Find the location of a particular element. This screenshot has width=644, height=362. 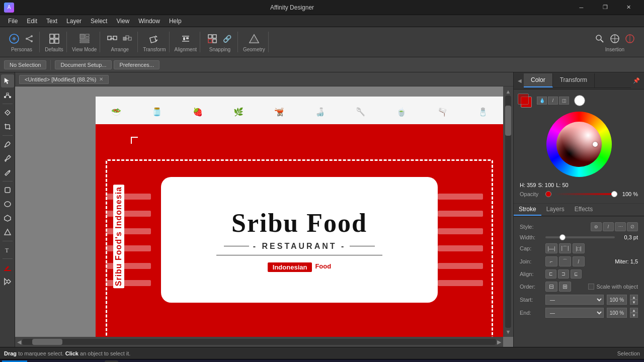

panel-pin-btn: 📌 is located at coordinates (636, 80).